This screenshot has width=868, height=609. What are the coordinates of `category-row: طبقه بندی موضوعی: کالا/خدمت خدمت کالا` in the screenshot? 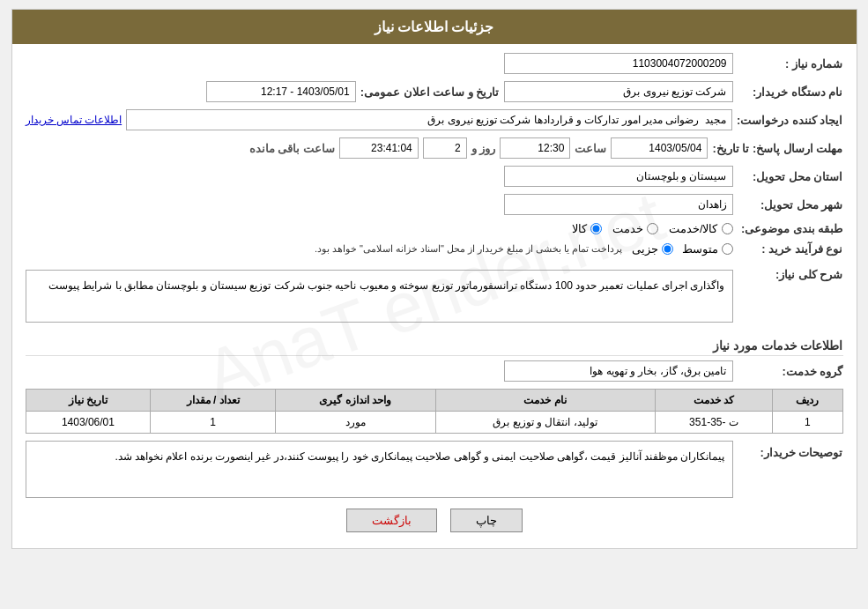 It's located at (434, 229).